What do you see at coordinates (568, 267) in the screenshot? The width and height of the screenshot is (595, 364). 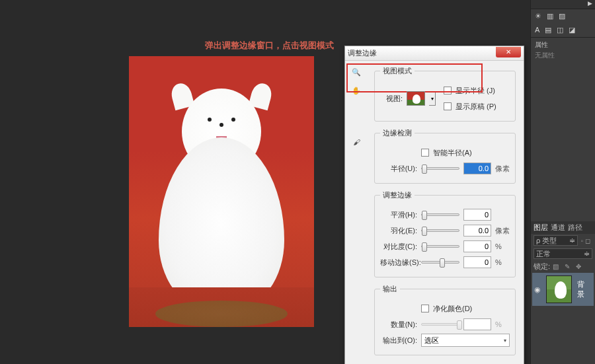 I see `lock-icons: ▧ ✎ ✥` at bounding box center [568, 267].